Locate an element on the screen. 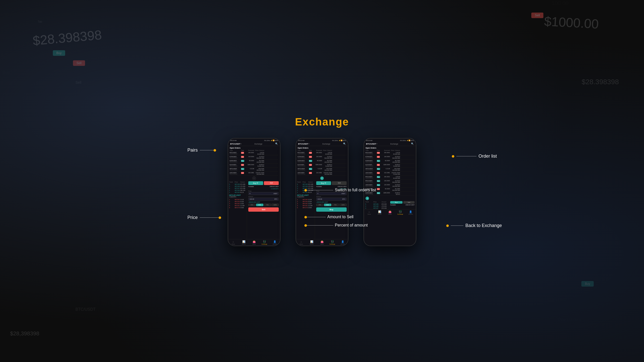  nav-home-2: ⌂ Home is located at coordinates (301, 242).